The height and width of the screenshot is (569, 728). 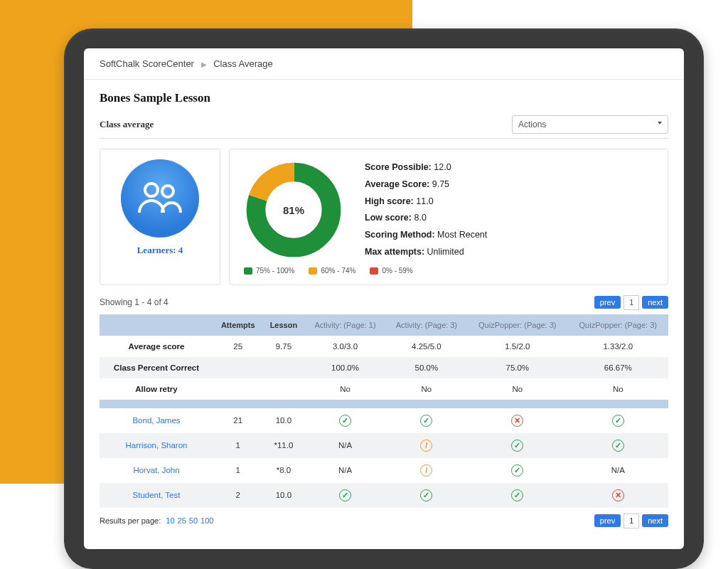 I want to click on users-icon, so click(x=160, y=198).